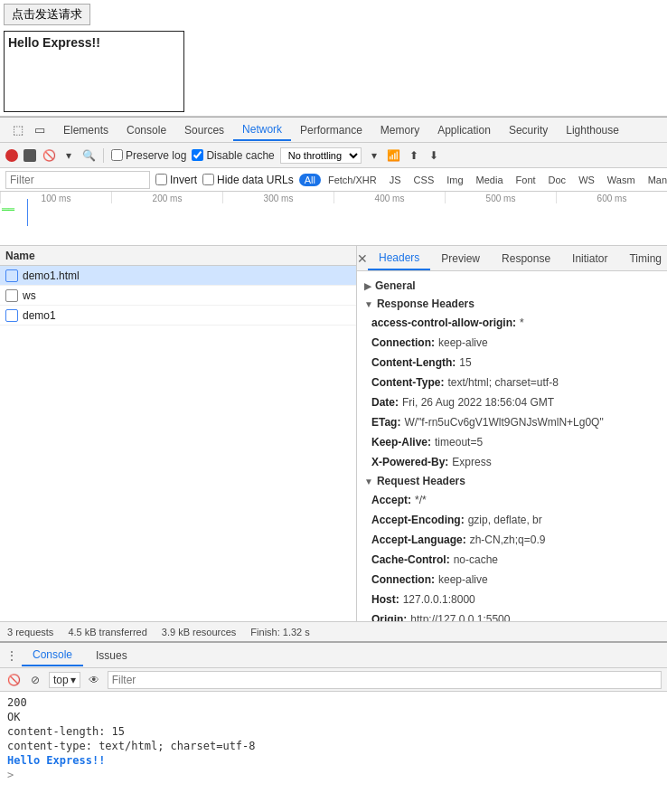  Describe the element at coordinates (12, 296) in the screenshot. I see `request-icon-ws` at that location.